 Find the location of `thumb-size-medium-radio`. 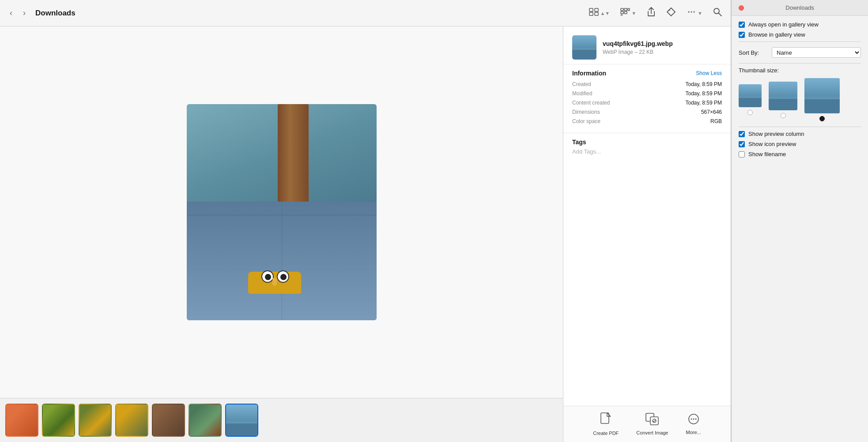

thumb-size-medium-radio is located at coordinates (783, 116).